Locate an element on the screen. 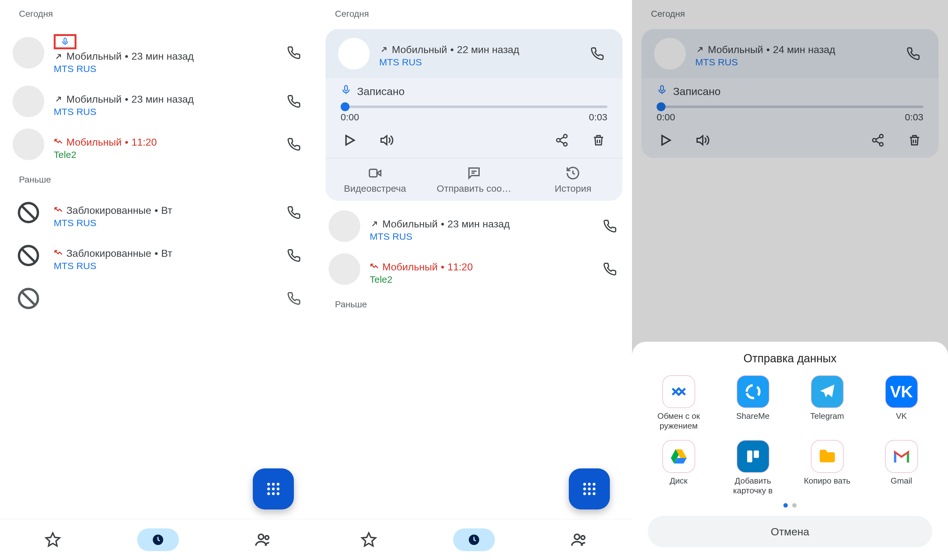  call-details: Мобильный•24 мин назад is located at coordinates (800, 50).